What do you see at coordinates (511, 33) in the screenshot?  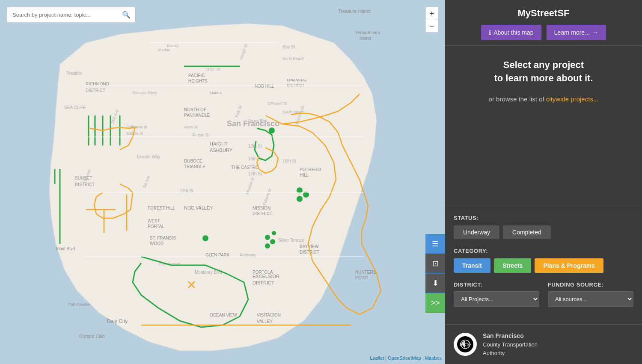 I see `about-map-button: ℹ About this map` at bounding box center [511, 33].